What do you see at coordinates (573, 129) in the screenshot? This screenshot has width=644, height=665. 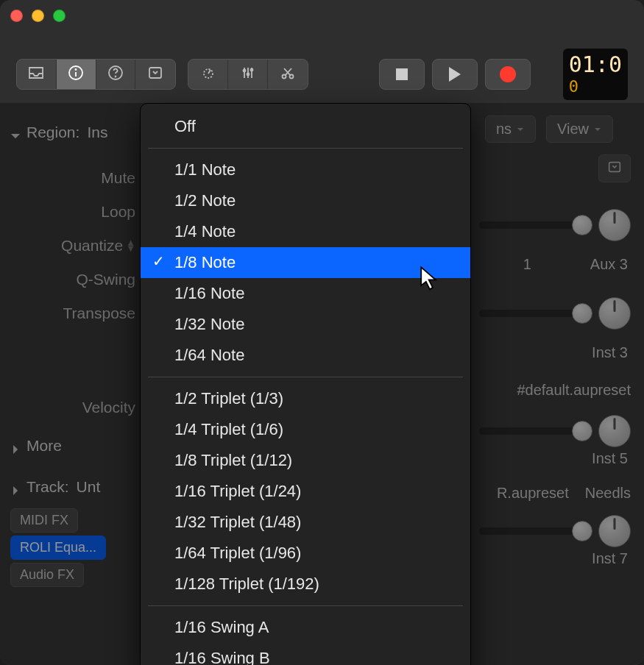 I see `view-dropdown-label: View` at bounding box center [573, 129].